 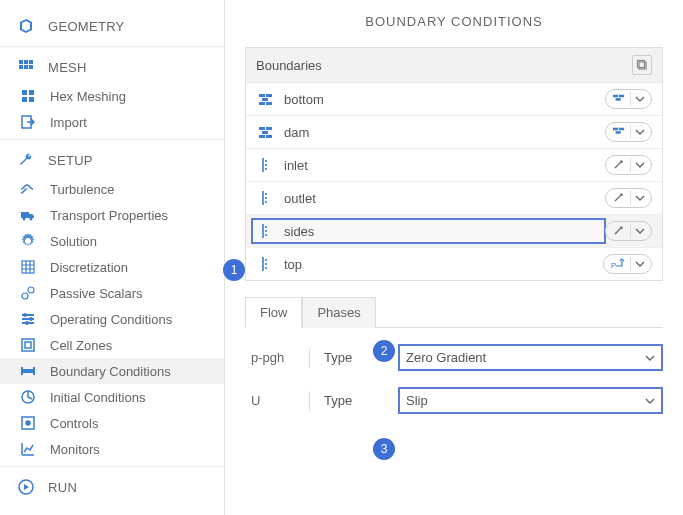 What do you see at coordinates (112, 345) in the screenshot?
I see `sidebar-item-cell-zones: Cell Zones` at bounding box center [112, 345].